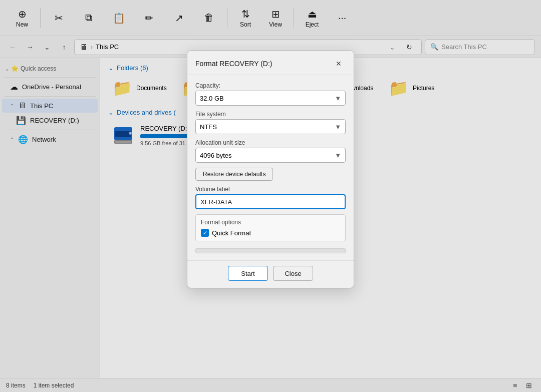 The height and width of the screenshot is (392, 541). Describe the element at coordinates (270, 151) in the screenshot. I see `allocation-field: Allocation unit size 4096 bytes ▼` at that location.